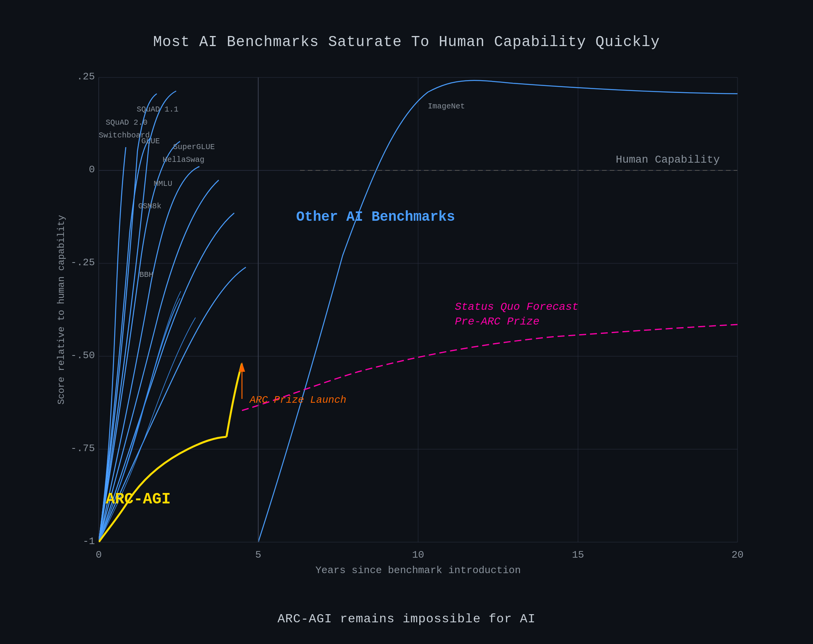 The image size is (813, 644). What do you see at coordinates (89, 541) in the screenshot?
I see `svg-text: -1` at bounding box center [89, 541].